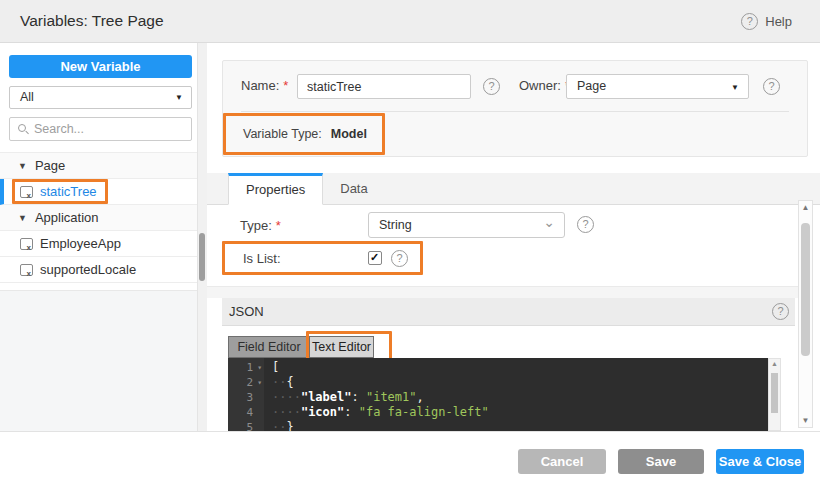 Image resolution: width=820 pixels, height=491 pixels. What do you see at coordinates (506, 292) in the screenshot?
I see `section-separator` at bounding box center [506, 292].